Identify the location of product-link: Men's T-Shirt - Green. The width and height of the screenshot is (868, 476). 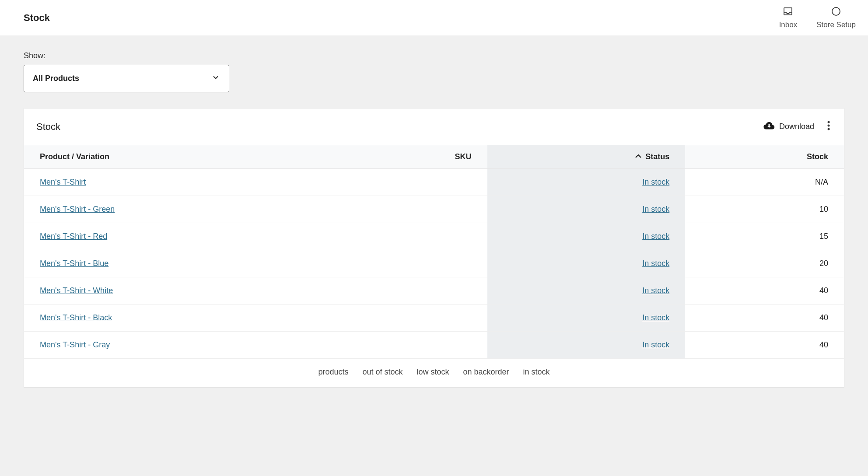
(77, 209).